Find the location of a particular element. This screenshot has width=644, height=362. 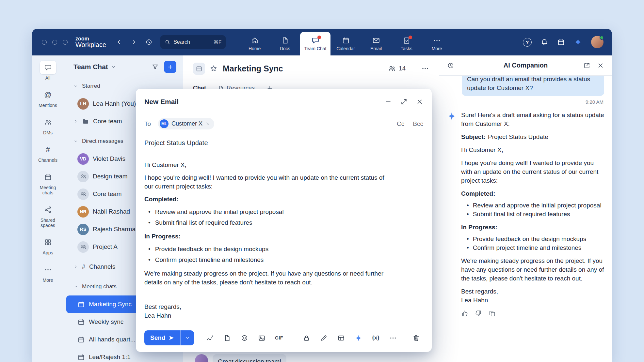

search-input: Search ⌘F is located at coordinates (193, 42).